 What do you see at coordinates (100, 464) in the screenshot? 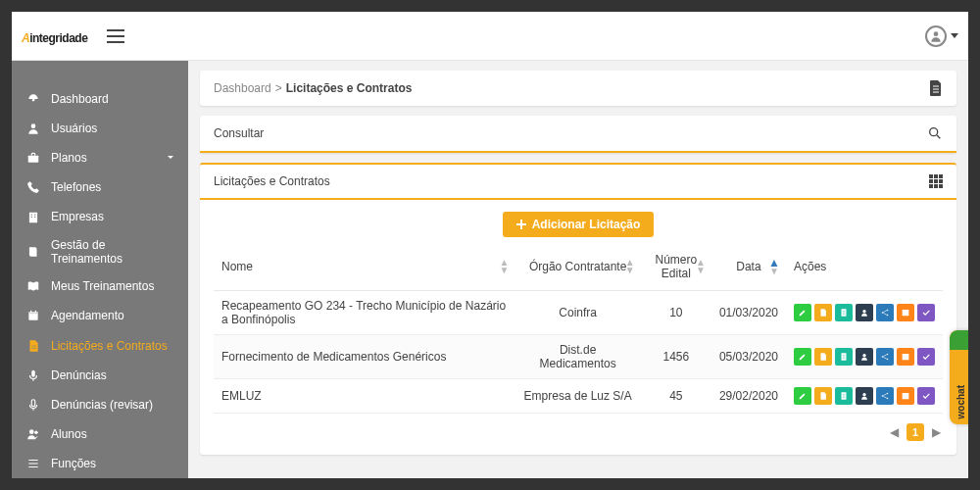
I see `sidebar-item-funcoes: Funções` at bounding box center [100, 464].